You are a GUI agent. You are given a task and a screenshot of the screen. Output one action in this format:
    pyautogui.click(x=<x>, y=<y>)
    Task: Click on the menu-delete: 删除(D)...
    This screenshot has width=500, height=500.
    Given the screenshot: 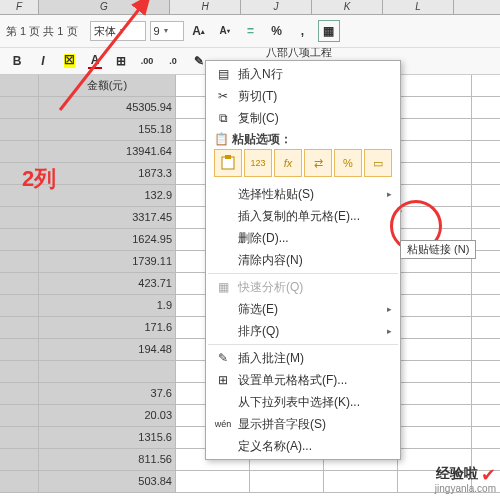 What is the action you would take?
    pyautogui.click(x=303, y=238)
    